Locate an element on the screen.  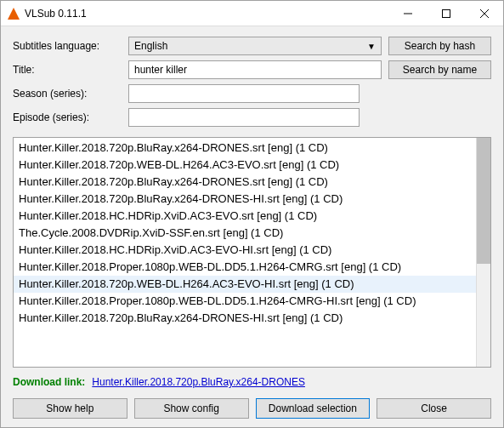
download-link-label: Download link: is located at coordinates (49, 382).